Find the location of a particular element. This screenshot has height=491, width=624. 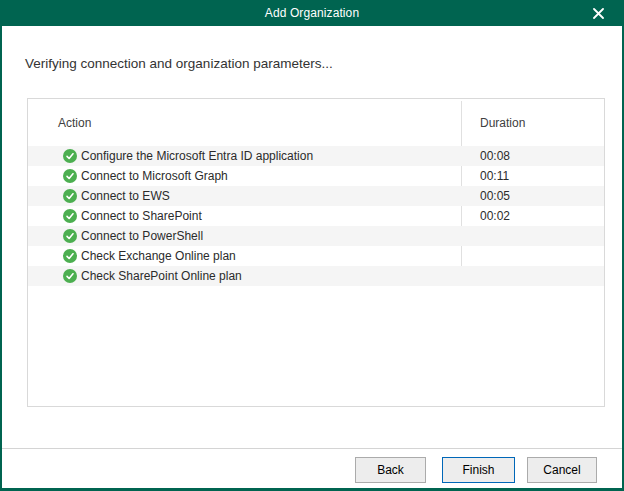

table-row: Configure the Microsoft Entra ID applica… is located at coordinates (316, 156).